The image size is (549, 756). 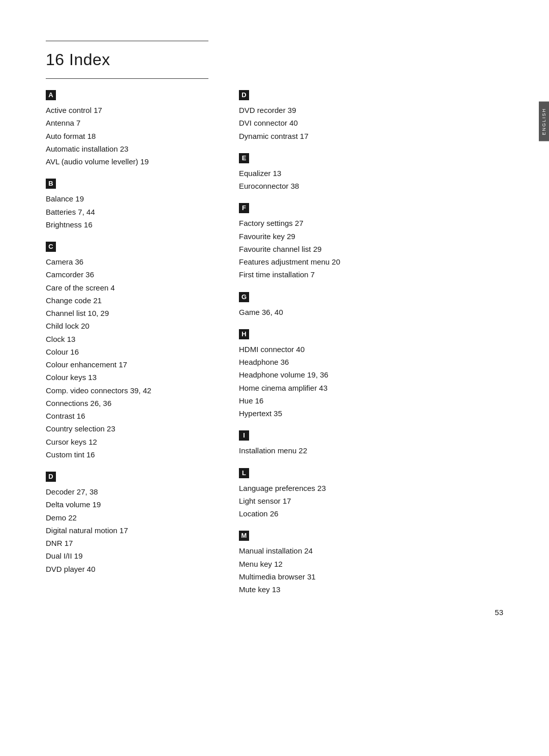 What do you see at coordinates (371, 564) in the screenshot?
I see `index-item: Menu key 12` at bounding box center [371, 564].